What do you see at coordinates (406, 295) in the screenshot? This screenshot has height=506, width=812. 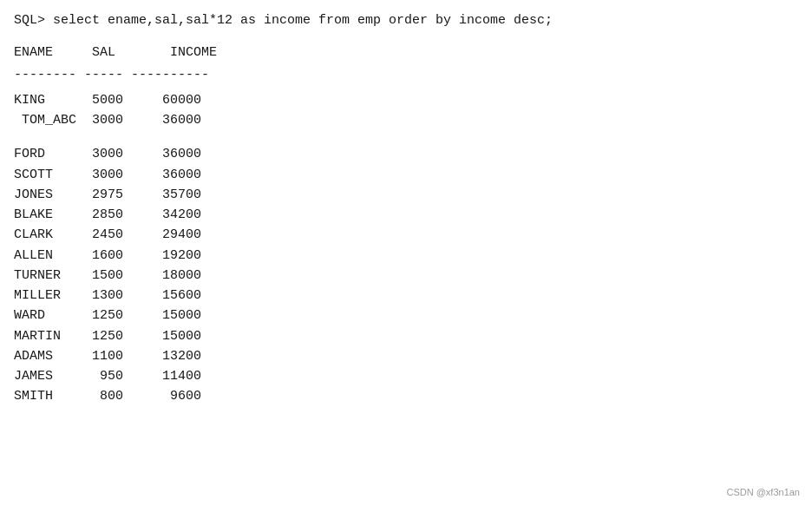 I see `table-row: MILLER 1300 15600` at bounding box center [406, 295].